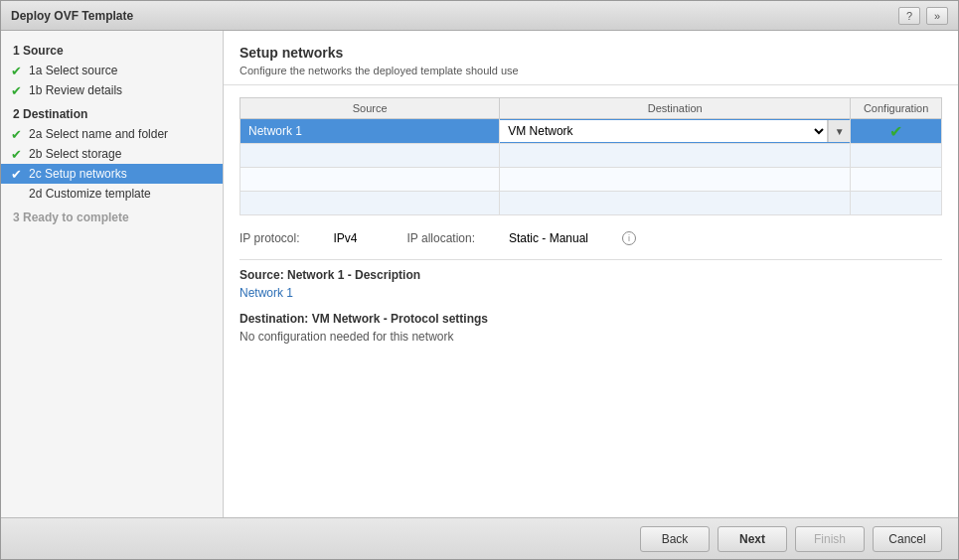  Describe the element at coordinates (590, 337) in the screenshot. I see `dest-desc-text: No configuration needed for this network` at that location.